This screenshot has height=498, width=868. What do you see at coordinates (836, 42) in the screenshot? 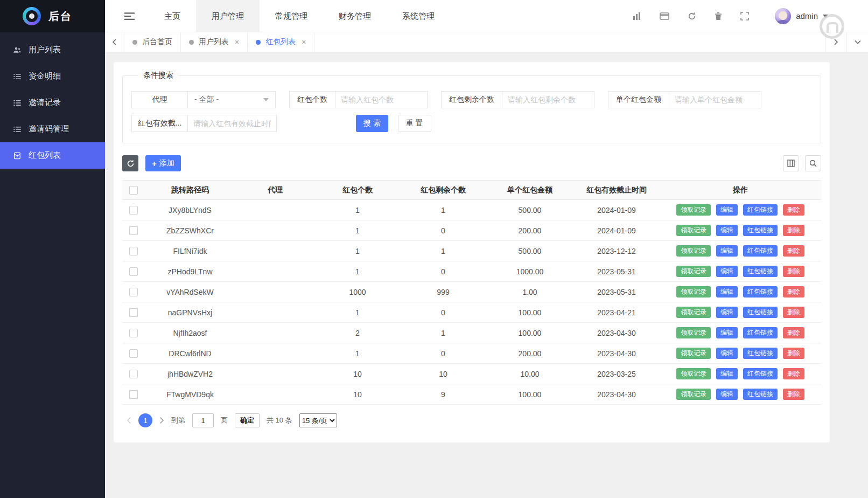
I see `tabs-scroll-right-icon` at bounding box center [836, 42].